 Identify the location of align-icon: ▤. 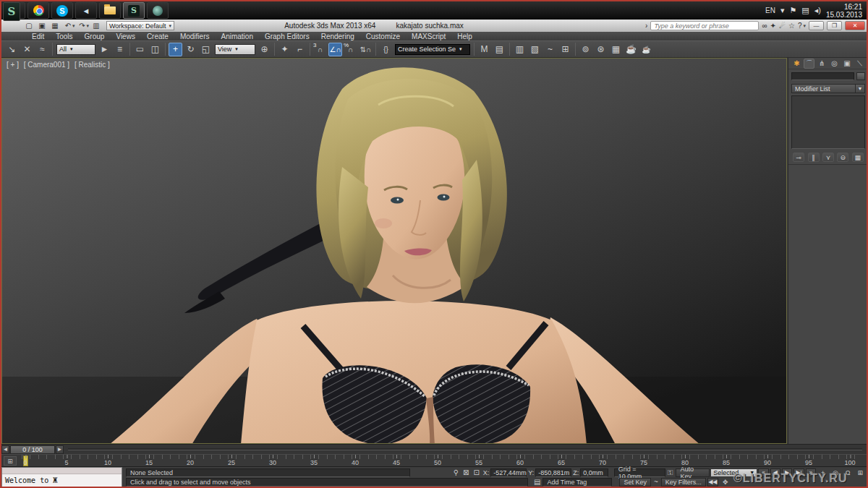
(499, 49).